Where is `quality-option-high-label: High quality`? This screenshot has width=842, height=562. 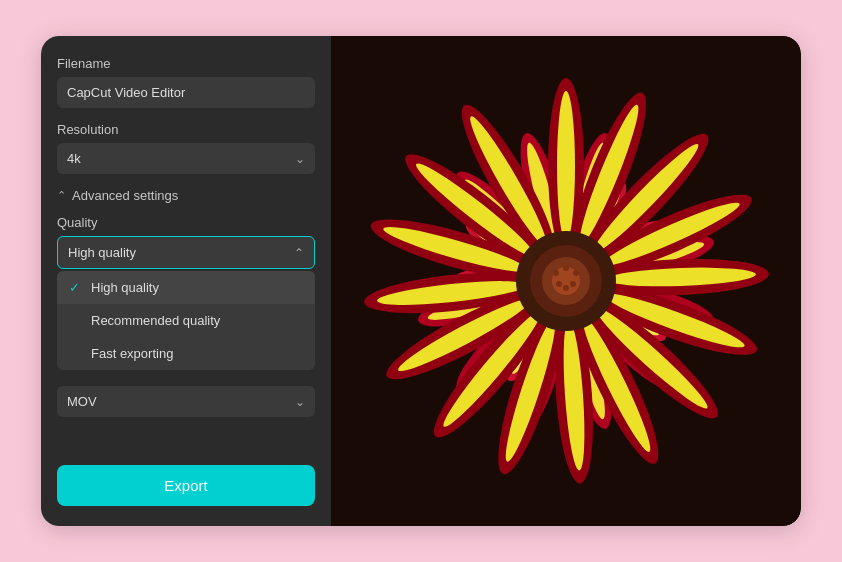 quality-option-high-label: High quality is located at coordinates (125, 288).